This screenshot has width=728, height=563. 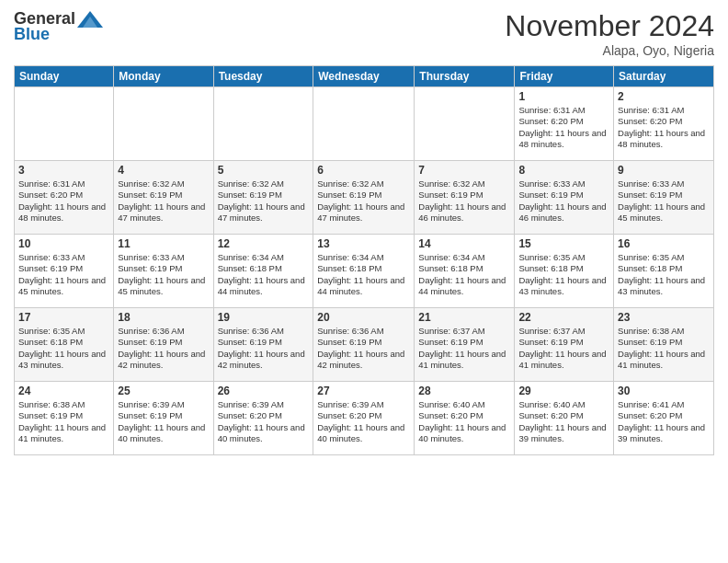 I want to click on logo-blue: Blue, so click(x=31, y=35).